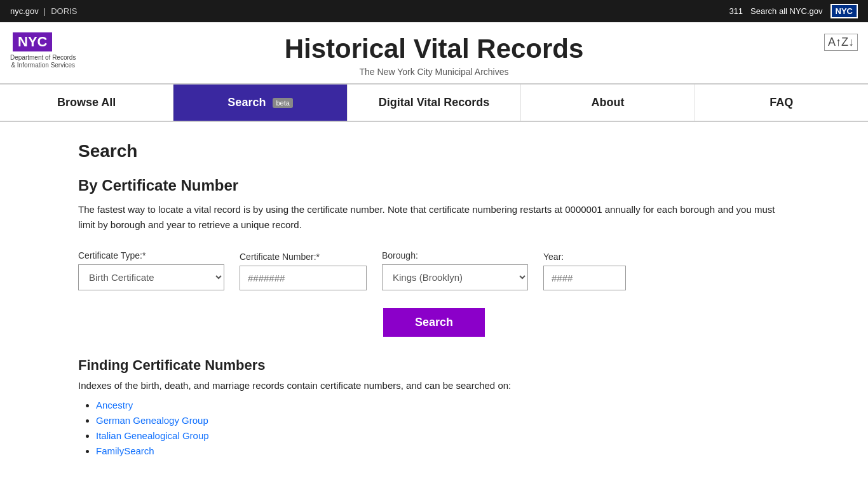  What do you see at coordinates (434, 428) in the screenshot?
I see `finding-list: Ancestry German Genealogy Group Italian …` at bounding box center [434, 428].